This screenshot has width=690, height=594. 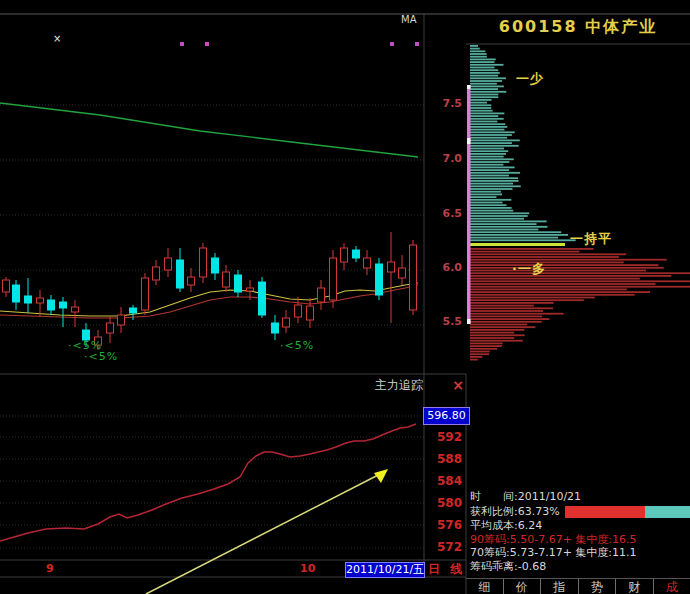 I want to click on profit-bar-cyan-segment, so click(x=668, y=512).